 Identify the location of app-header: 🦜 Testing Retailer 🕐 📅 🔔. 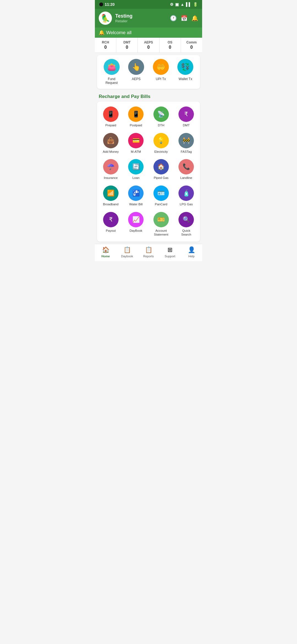
(148, 18).